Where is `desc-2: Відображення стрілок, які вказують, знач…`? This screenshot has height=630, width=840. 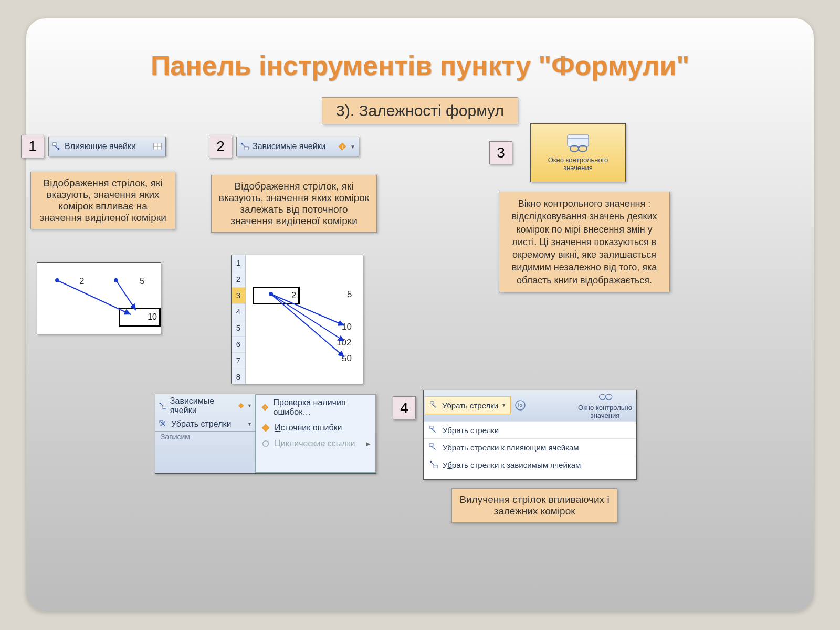
desc-2: Відображення стрілок, які вказують, знач… is located at coordinates (294, 204).